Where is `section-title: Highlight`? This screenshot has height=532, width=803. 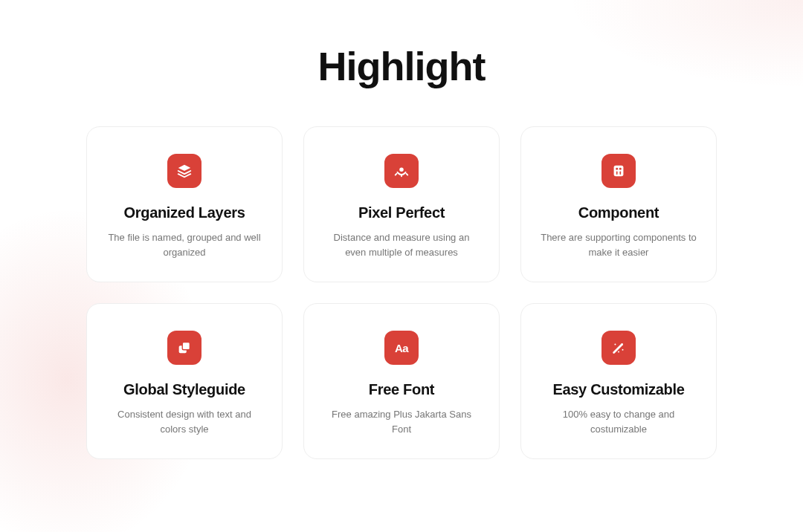 section-title: Highlight is located at coordinates (402, 66).